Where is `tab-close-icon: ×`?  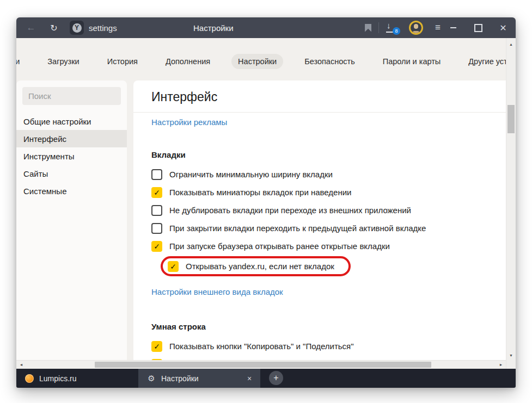 tab-close-icon: × is located at coordinates (249, 379).